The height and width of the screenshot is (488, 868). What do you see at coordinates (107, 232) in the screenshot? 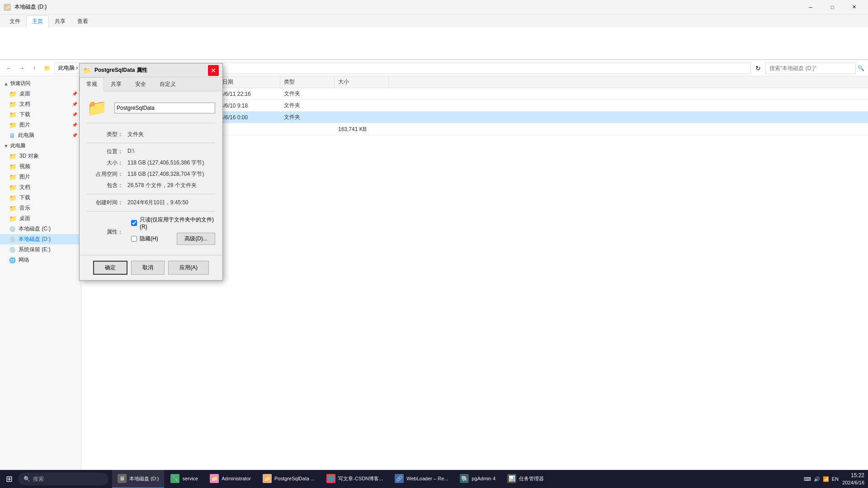
I see `prop-attr-label: 属性：` at bounding box center [107, 232].